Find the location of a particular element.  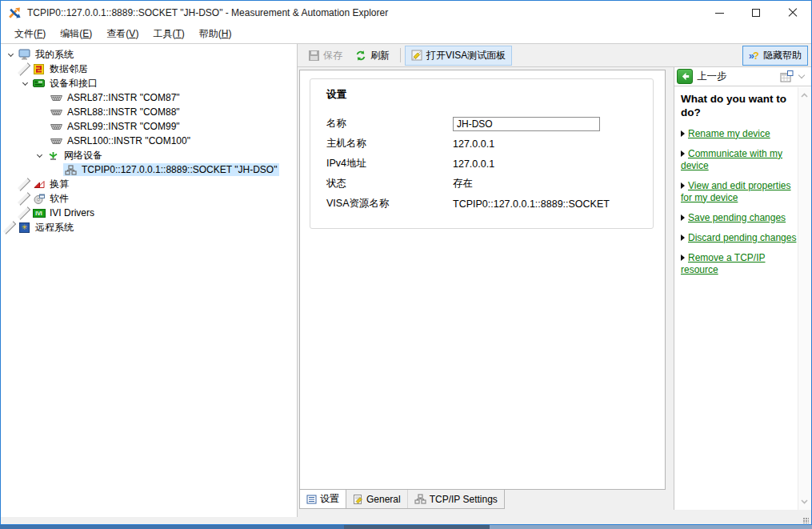

maximize-icon is located at coordinates (756, 13).